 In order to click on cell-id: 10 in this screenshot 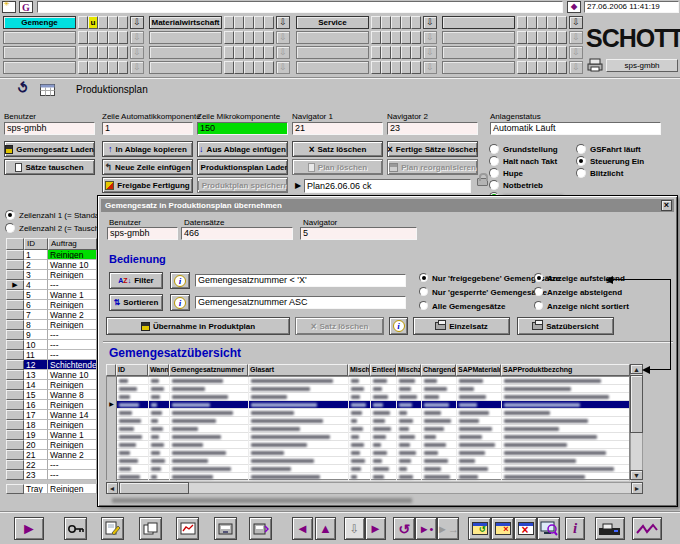, I will do `click(36, 345)`.